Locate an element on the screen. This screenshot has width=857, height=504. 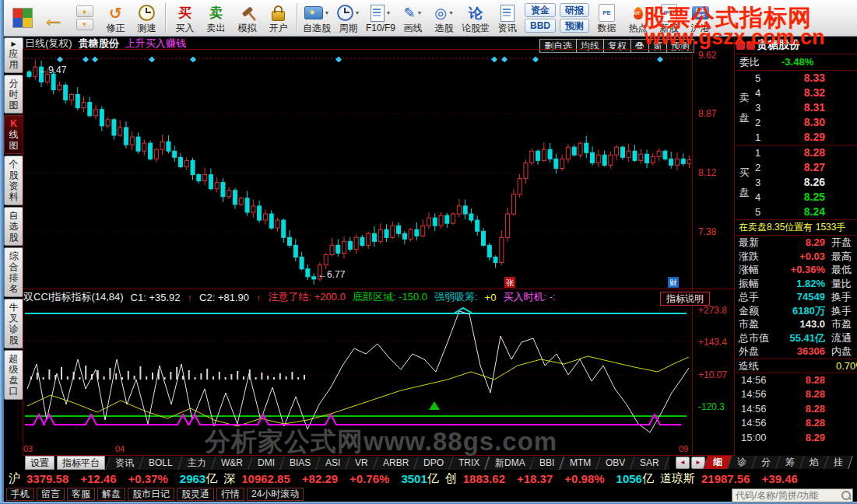
speedtest-button: 测速 is located at coordinates (146, 18).